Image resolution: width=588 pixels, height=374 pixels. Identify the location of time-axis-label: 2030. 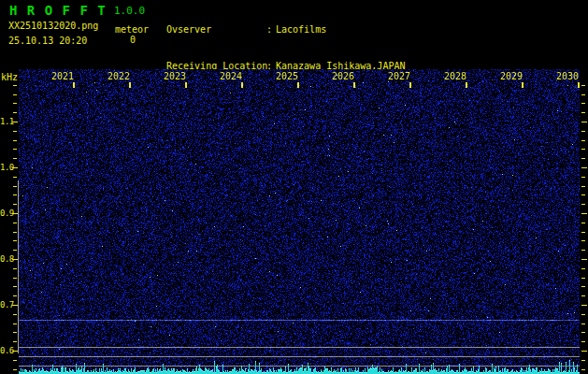
(566, 77).